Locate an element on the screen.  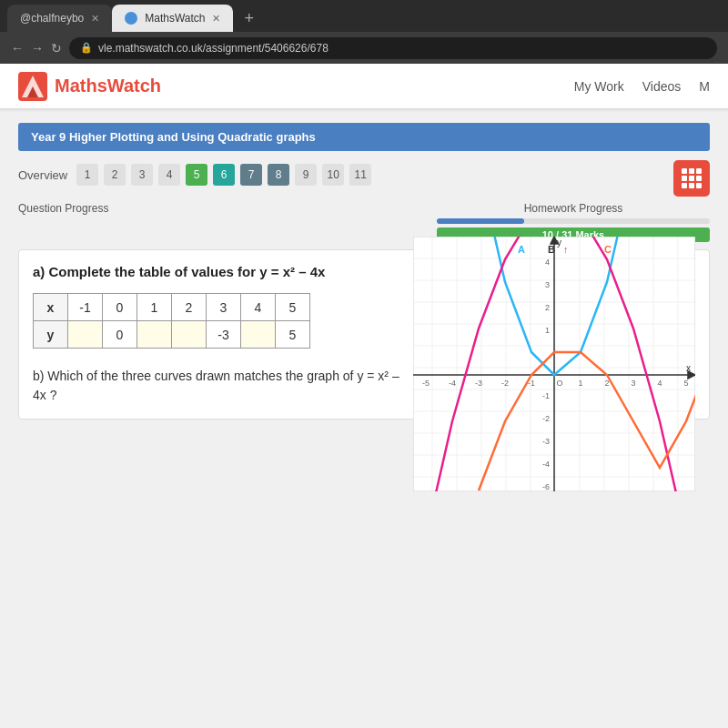
q-btn-3: 3 is located at coordinates (142, 175).